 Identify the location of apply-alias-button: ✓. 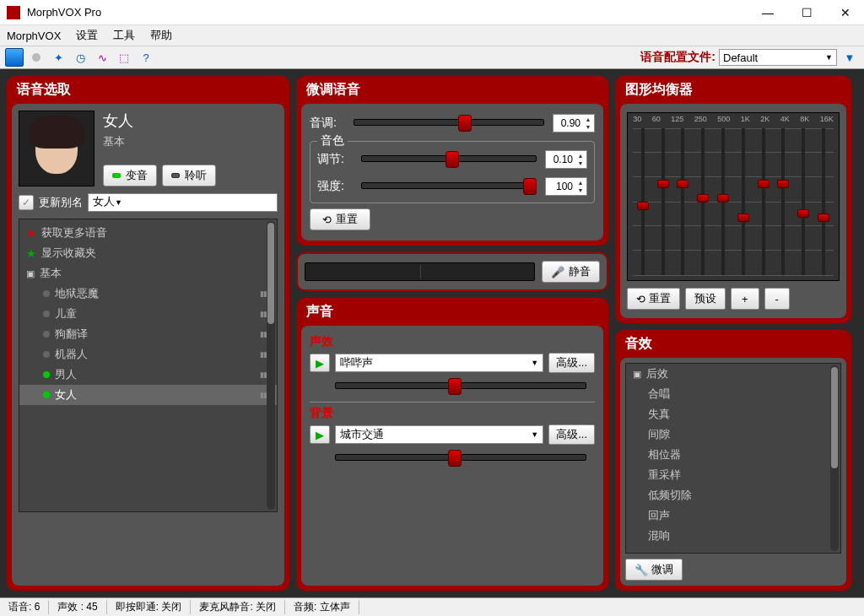
(26, 203).